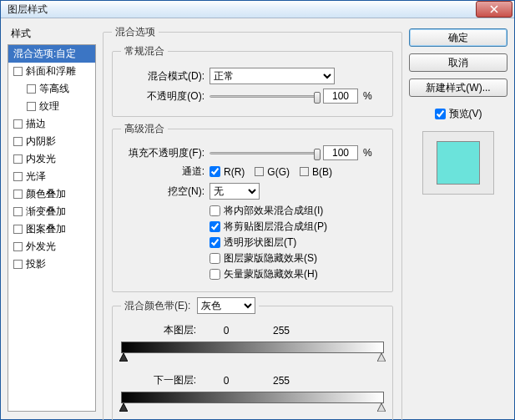 The width and height of the screenshot is (515, 420). I want to click on styles-heading: 样式, so click(52, 35).